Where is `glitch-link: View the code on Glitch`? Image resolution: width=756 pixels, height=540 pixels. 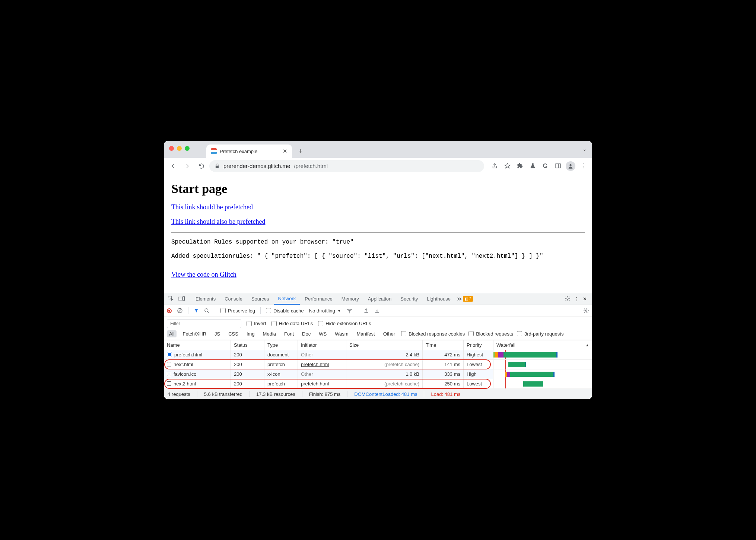
glitch-link: View the code on Glitch is located at coordinates (204, 274).